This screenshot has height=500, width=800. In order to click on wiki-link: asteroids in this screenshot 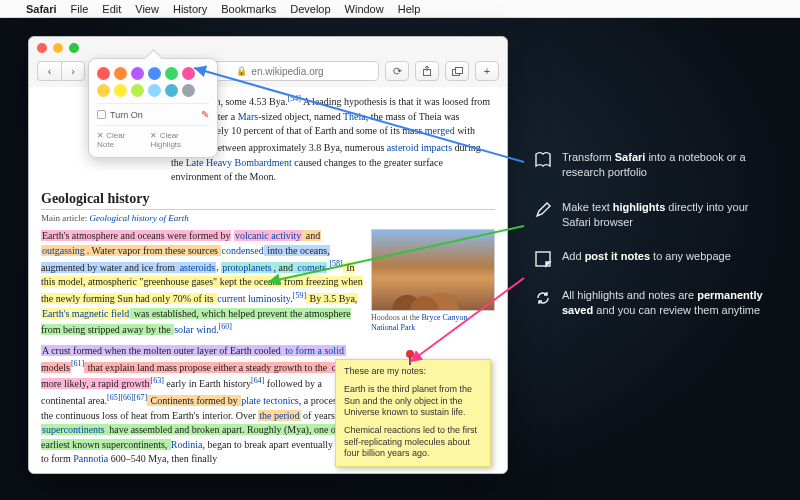, I will do `click(198, 268)`.